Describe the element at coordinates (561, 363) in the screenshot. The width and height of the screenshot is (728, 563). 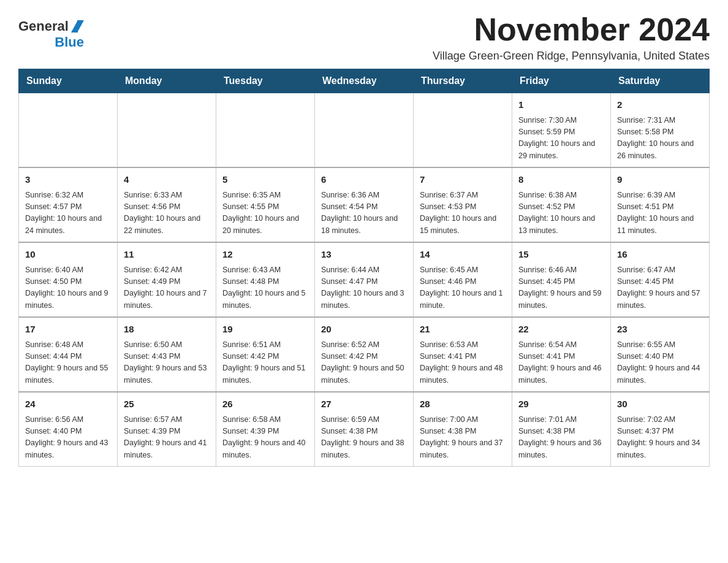
I see `day-info: Sunrise: 6:54 AM Sunset: 4:41 PM Dayligh…` at that location.